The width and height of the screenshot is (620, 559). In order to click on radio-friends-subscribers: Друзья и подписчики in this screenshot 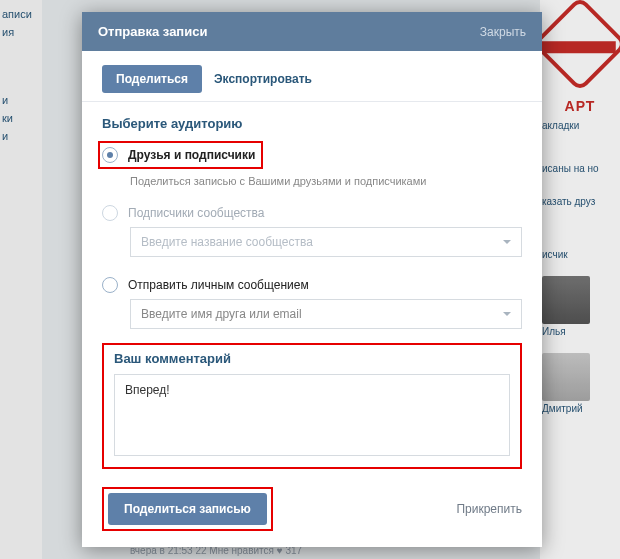, I will do `click(178, 155)`.